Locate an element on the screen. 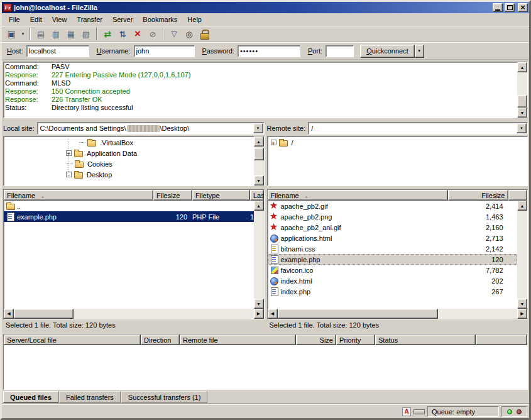 The width and height of the screenshot is (531, 420). titlebar: john@localhost - FileZilla is located at coordinates (265, 8).